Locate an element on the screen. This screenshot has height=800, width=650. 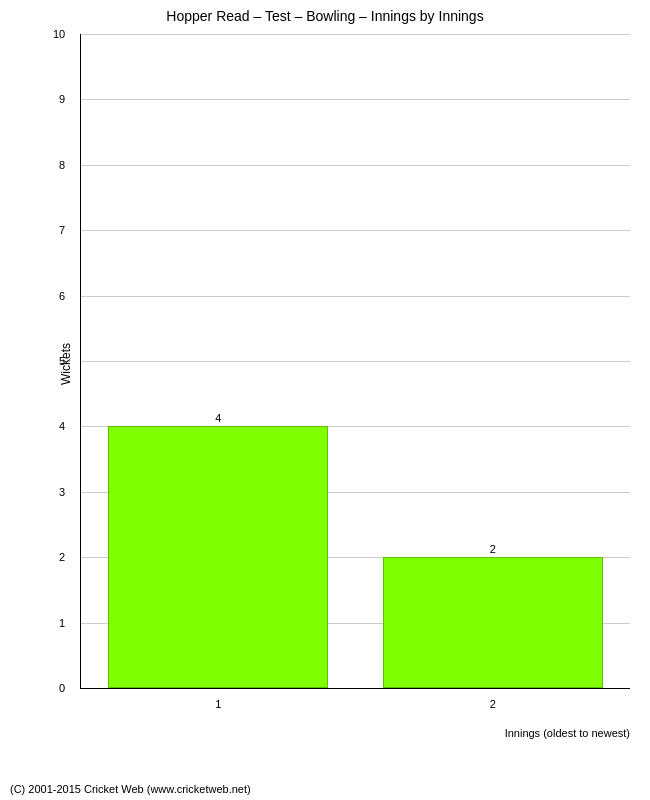
y-label-1: 1 is located at coordinates (62, 623).